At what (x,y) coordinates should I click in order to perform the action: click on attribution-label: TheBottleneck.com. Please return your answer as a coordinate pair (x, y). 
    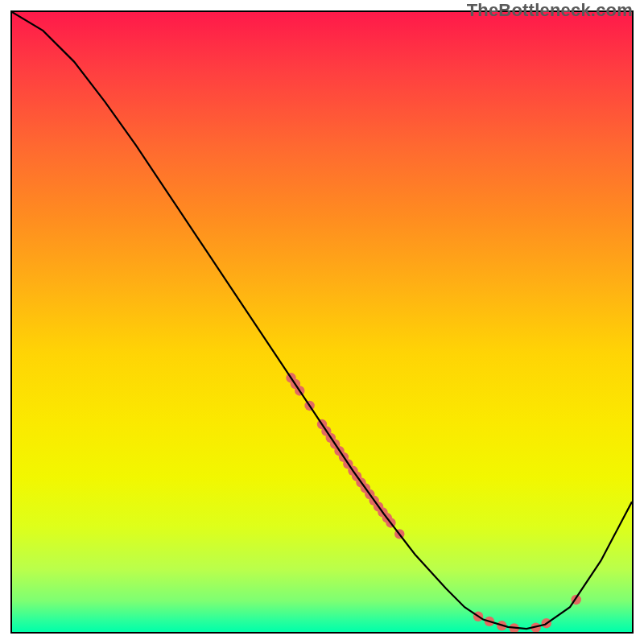
    Looking at the image, I should click on (550, 10).